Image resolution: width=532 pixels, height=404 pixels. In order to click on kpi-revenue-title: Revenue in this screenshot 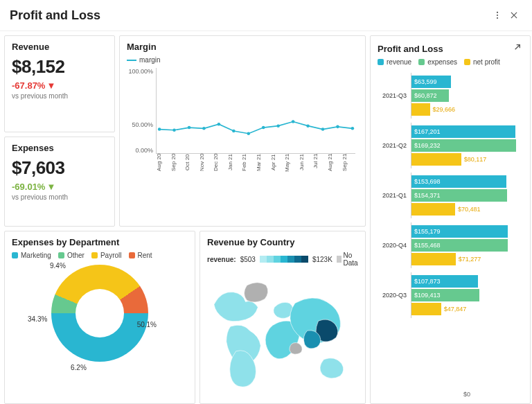, I will do `click(60, 47)`.